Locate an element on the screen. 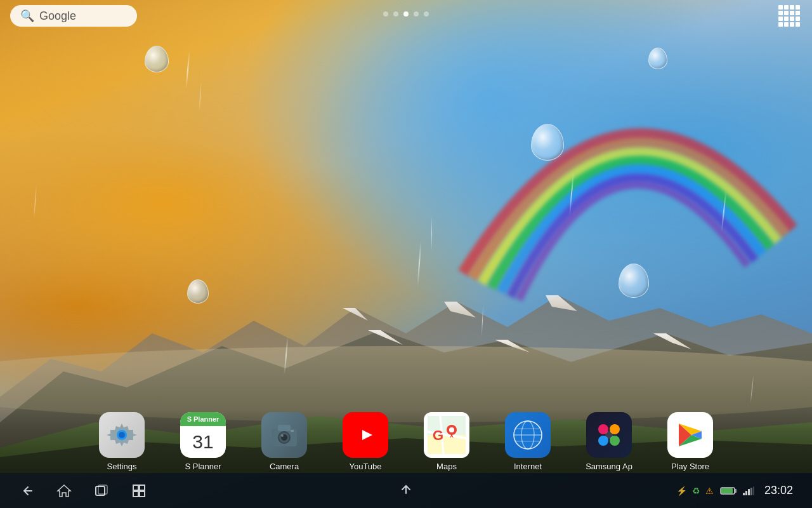 Image resolution: width=812 pixels, height=508 pixels. splanner-app-icon: S Planner 31 is located at coordinates (203, 435).